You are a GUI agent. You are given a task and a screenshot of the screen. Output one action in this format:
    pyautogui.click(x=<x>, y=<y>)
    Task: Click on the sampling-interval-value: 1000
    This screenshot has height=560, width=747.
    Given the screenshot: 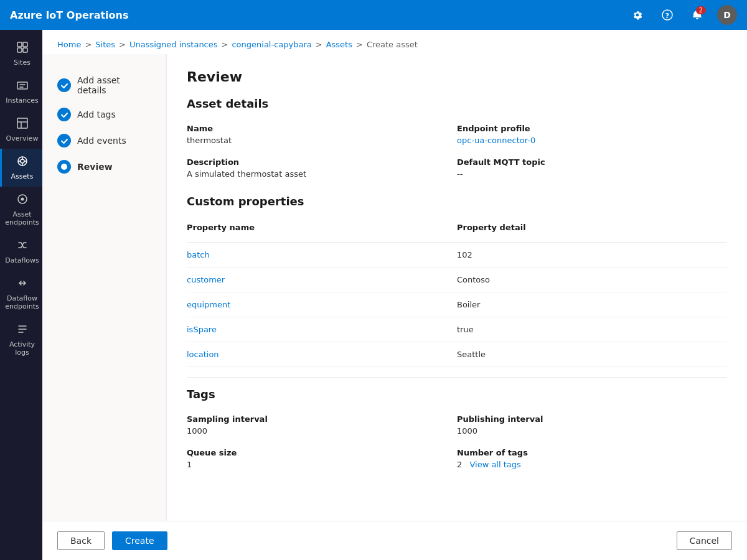 What is the action you would take?
    pyautogui.click(x=322, y=431)
    